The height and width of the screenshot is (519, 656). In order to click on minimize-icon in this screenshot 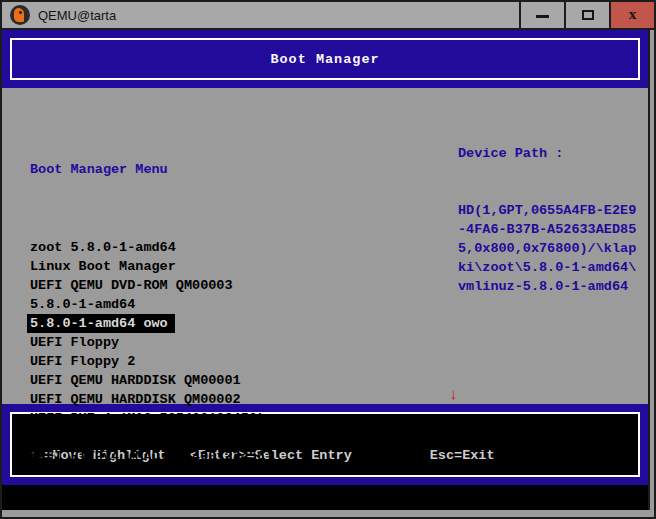, I will do `click(542, 16)`.